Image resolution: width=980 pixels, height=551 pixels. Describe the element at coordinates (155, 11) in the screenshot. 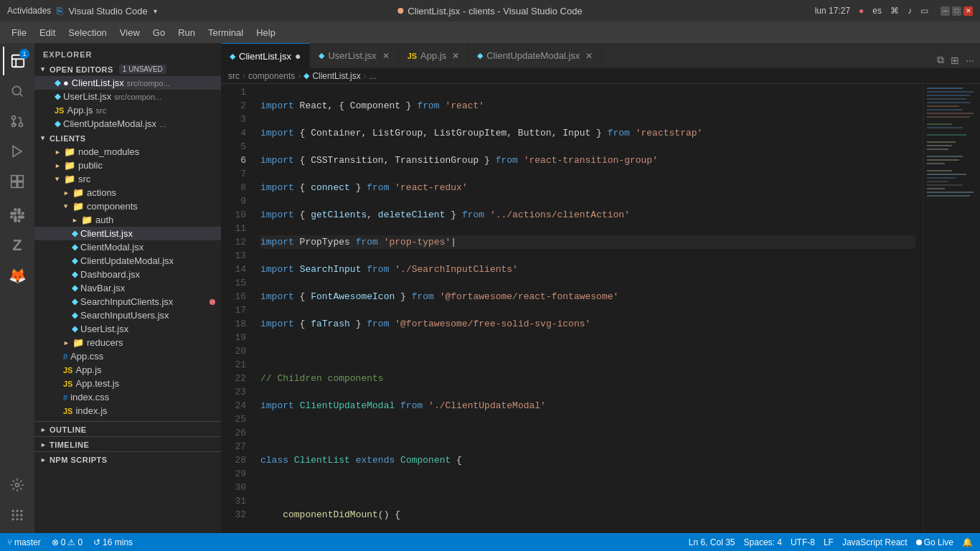

I see `app-menu-arrow: ▾` at that location.